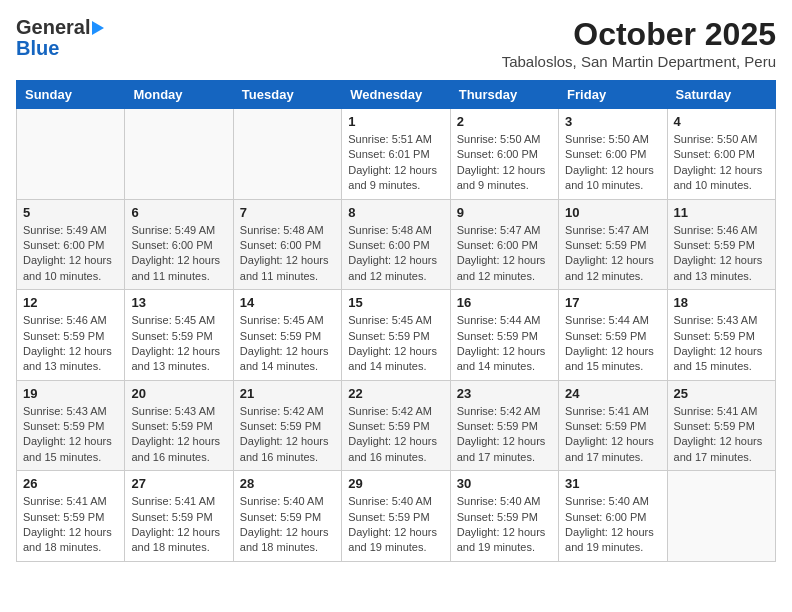 The width and height of the screenshot is (792, 612). I want to click on day-info: Sunrise: 5:51 AM Sunset: 6:01 PM Dayligh…, so click(396, 163).